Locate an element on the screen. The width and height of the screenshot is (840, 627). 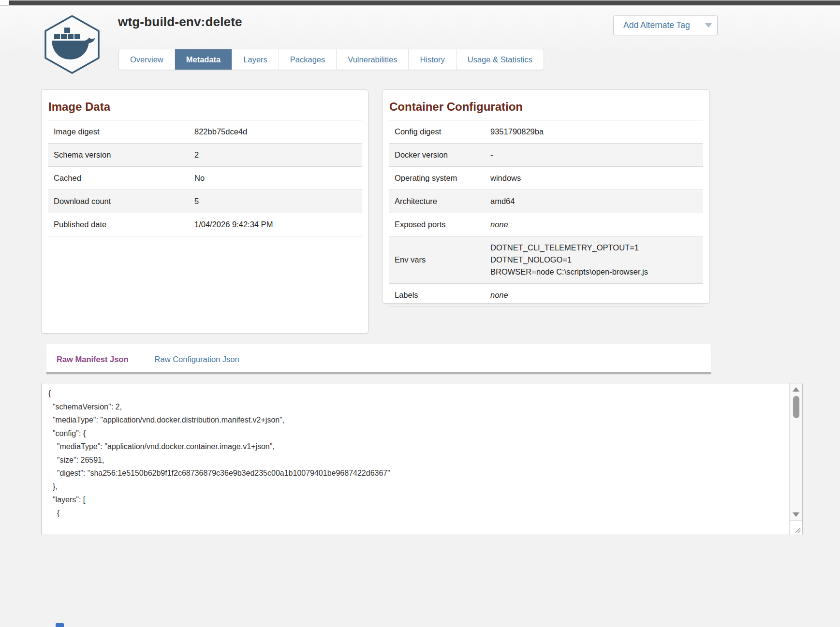
tab-packages: Packages is located at coordinates (308, 59).